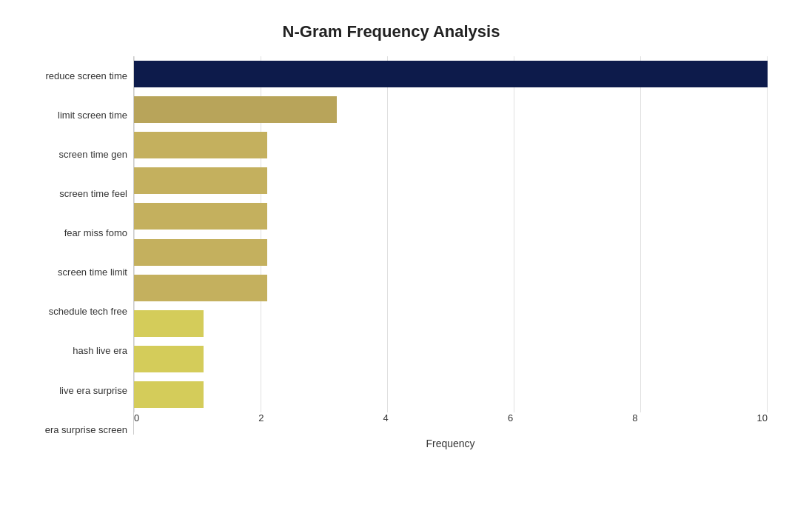 This screenshot has height=519, width=812. Describe the element at coordinates (71, 390) in the screenshot. I see `y-label: live era surprise` at that location.